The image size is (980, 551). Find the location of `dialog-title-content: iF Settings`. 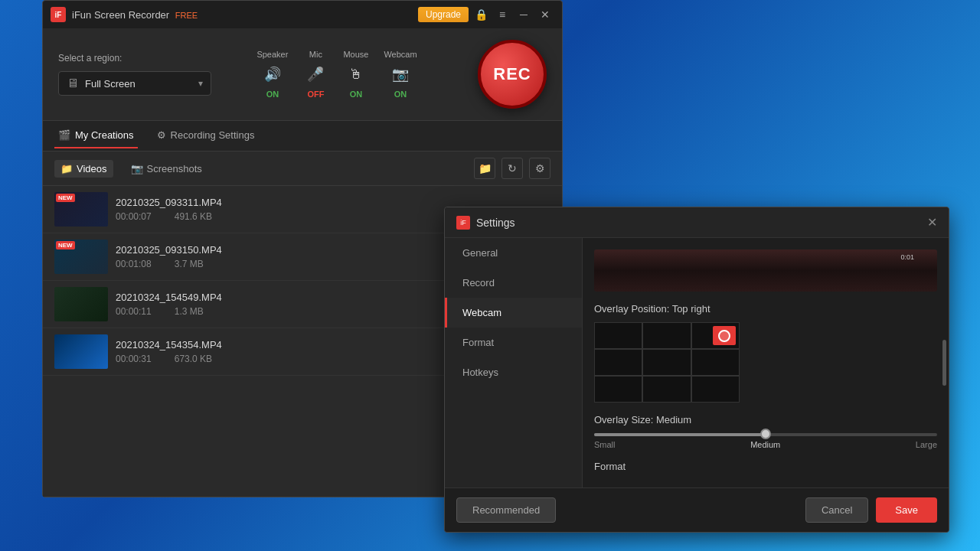

dialog-title-content: iF Settings is located at coordinates (485, 223).